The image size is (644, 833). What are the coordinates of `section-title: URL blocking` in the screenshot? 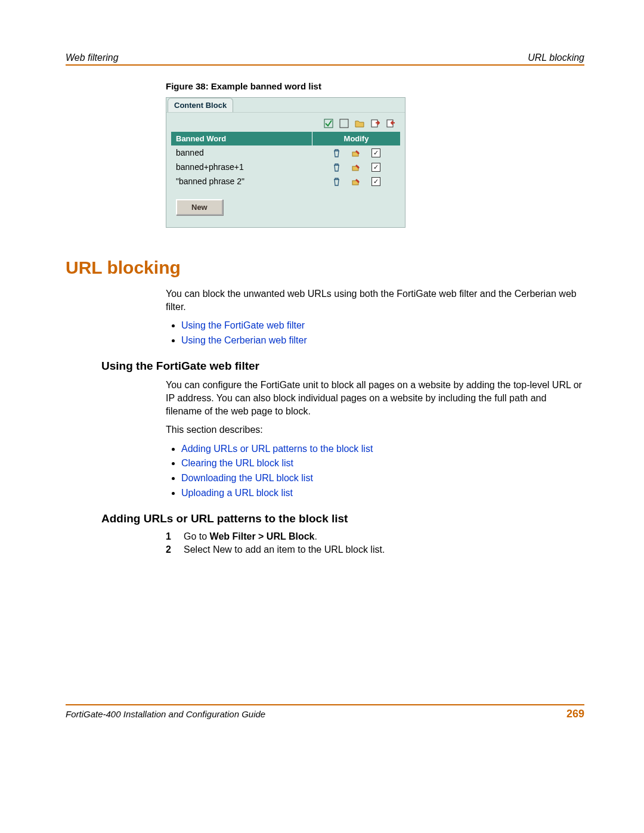 It's located at (325, 268).